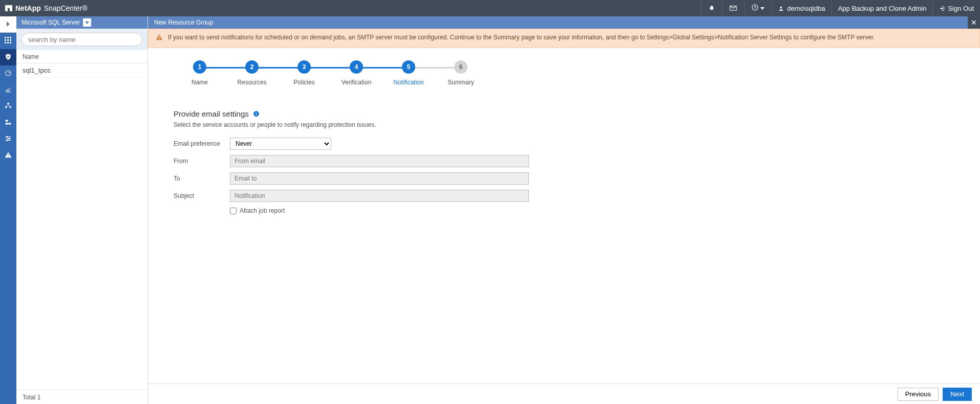 Image resolution: width=980 pixels, height=404 pixels. What do you see at coordinates (490, 8) in the screenshot?
I see `topbar: NetApp SnapCenter® ? demo\sqldba App Bac…` at bounding box center [490, 8].